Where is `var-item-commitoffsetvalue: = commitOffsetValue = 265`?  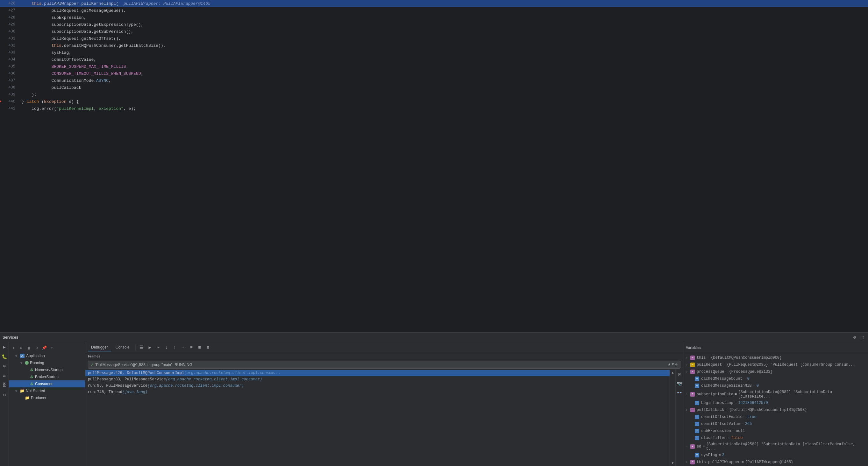
var-item-commitoffsetvalue: = commitOffsetValue = 265 is located at coordinates (776, 424).